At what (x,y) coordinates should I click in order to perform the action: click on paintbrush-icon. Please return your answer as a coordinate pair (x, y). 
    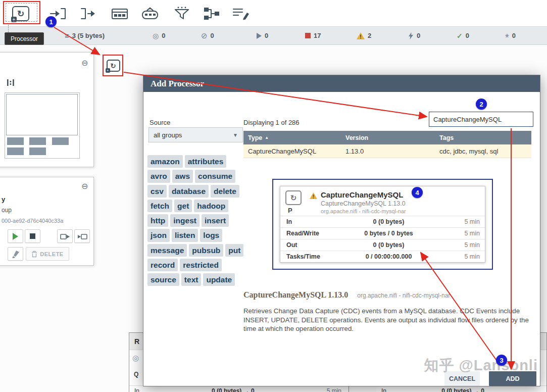
    Looking at the image, I should click on (16, 254).